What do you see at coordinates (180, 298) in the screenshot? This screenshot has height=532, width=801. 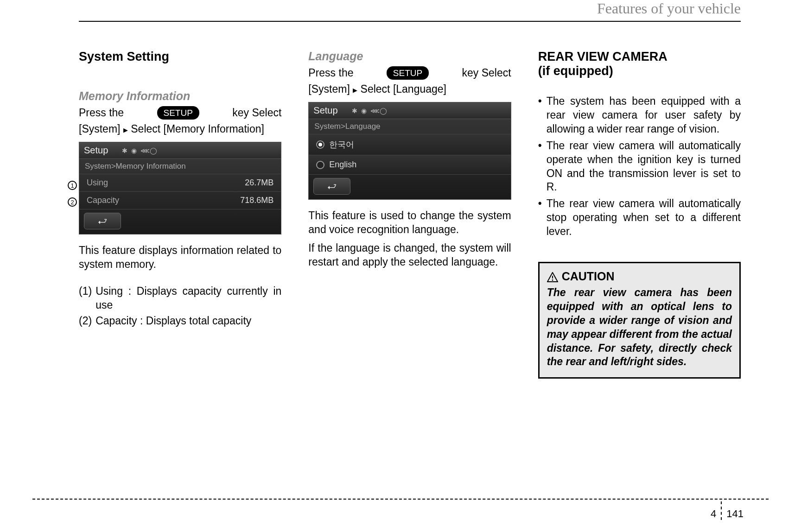 I see `list-item: (1) Using : Displays capacity currently …` at bounding box center [180, 298].